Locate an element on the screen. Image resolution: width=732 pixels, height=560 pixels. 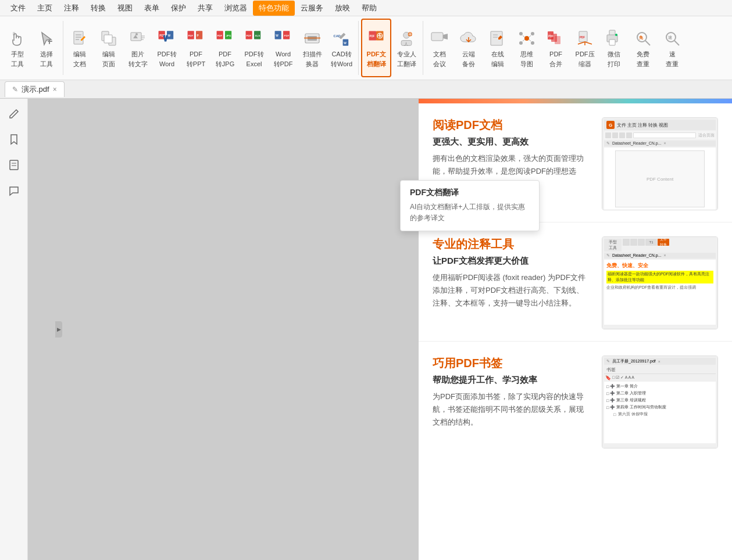
pro-translate-button: 人 专业人 工翻译 is located at coordinates (406, 48).